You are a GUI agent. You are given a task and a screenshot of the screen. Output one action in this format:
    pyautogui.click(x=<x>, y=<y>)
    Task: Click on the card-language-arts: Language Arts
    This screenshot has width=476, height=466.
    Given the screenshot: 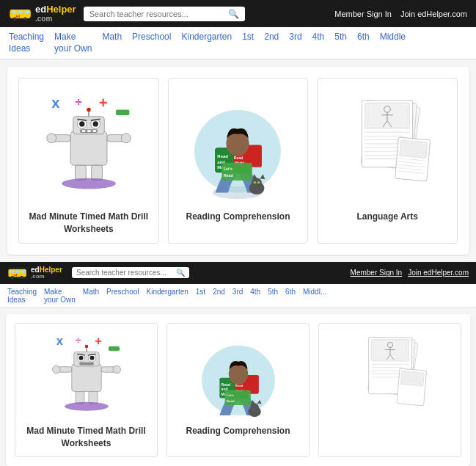 What is the action you would take?
    pyautogui.click(x=387, y=161)
    